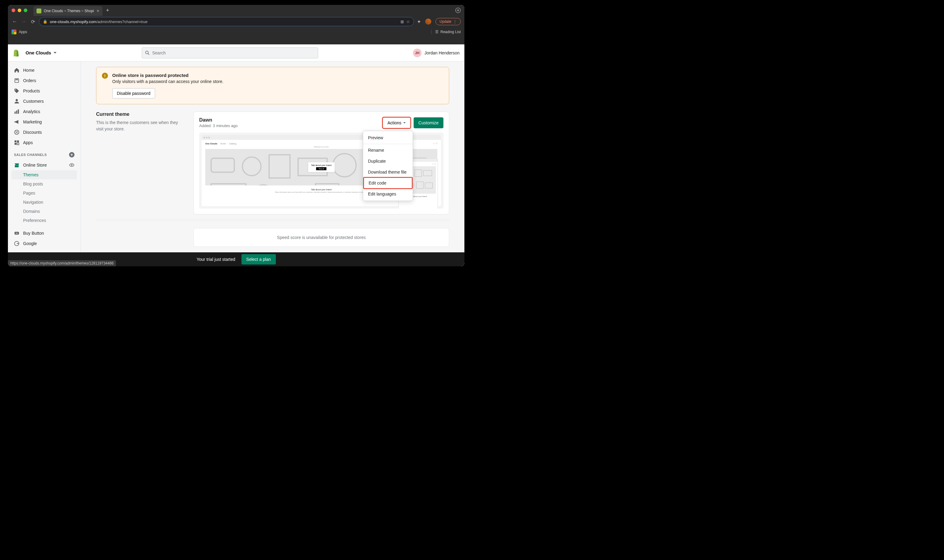 The width and height of the screenshot is (944, 560). I want to click on user-avatar: JH, so click(417, 53).